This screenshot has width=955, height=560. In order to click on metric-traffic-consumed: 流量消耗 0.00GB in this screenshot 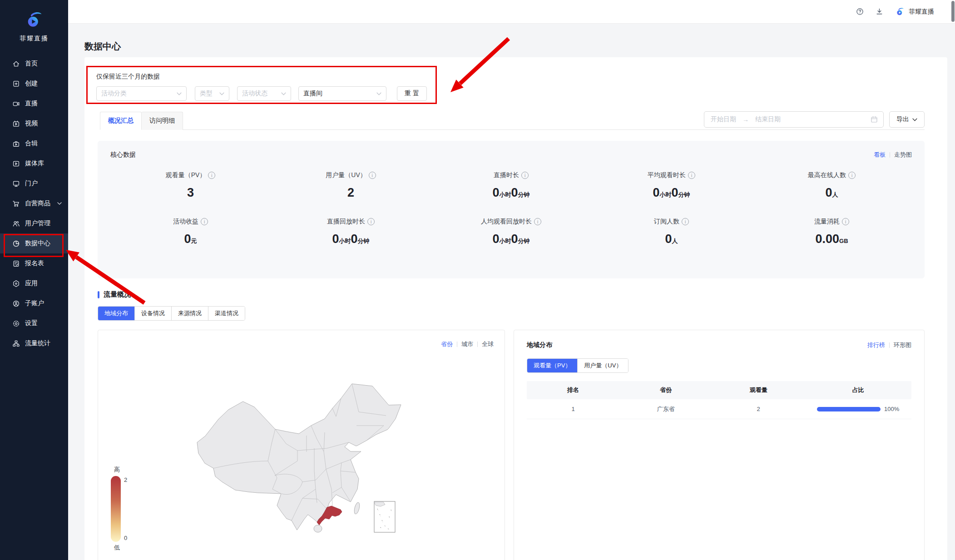, I will do `click(832, 232)`.